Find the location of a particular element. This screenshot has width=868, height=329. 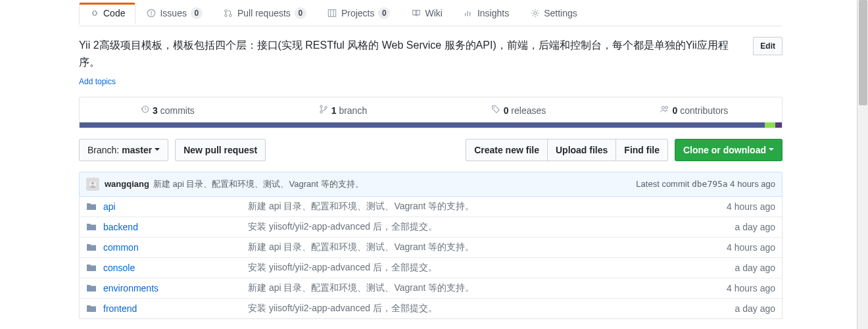

people-icon is located at coordinates (665, 109).